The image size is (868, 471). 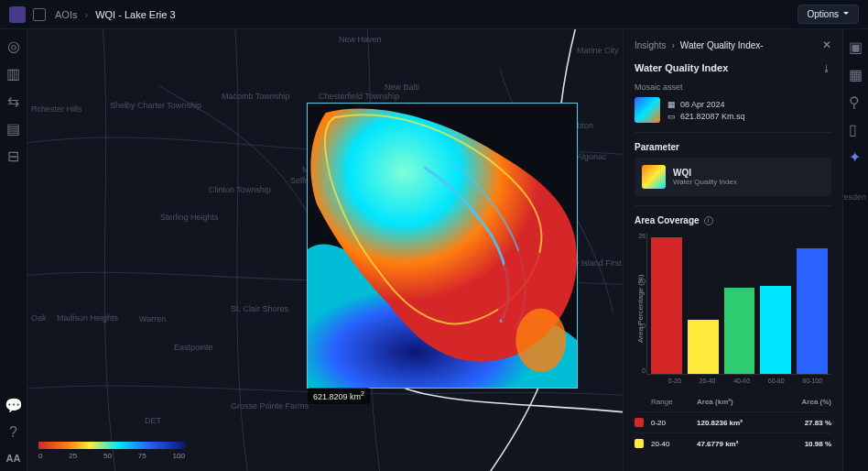 What do you see at coordinates (732, 45) in the screenshot?
I see `panel-breadcrumb: Insights › Water Quality Index- ✕` at bounding box center [732, 45].